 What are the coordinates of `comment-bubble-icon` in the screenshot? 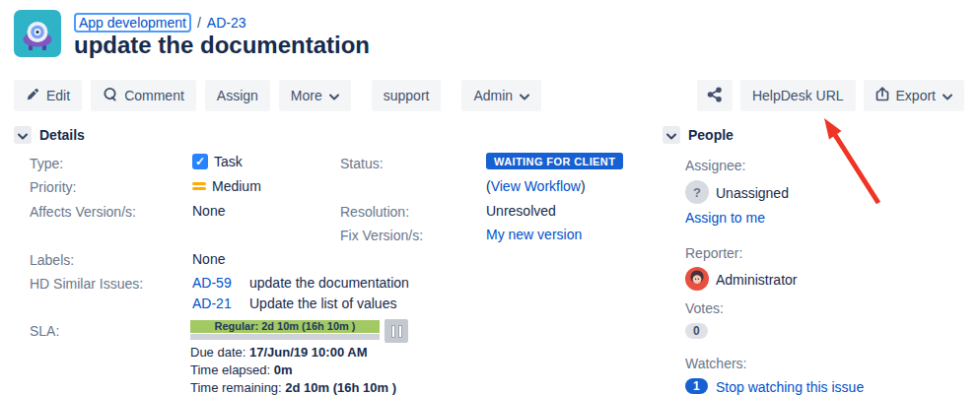 It's located at (110, 96).